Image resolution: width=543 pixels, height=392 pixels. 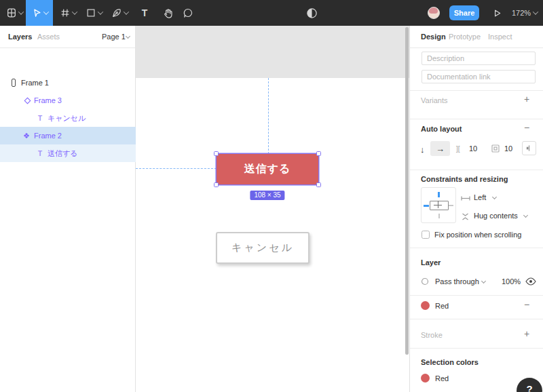 What do you see at coordinates (521, 13) in the screenshot?
I see `zoom-level: 172%` at bounding box center [521, 13].